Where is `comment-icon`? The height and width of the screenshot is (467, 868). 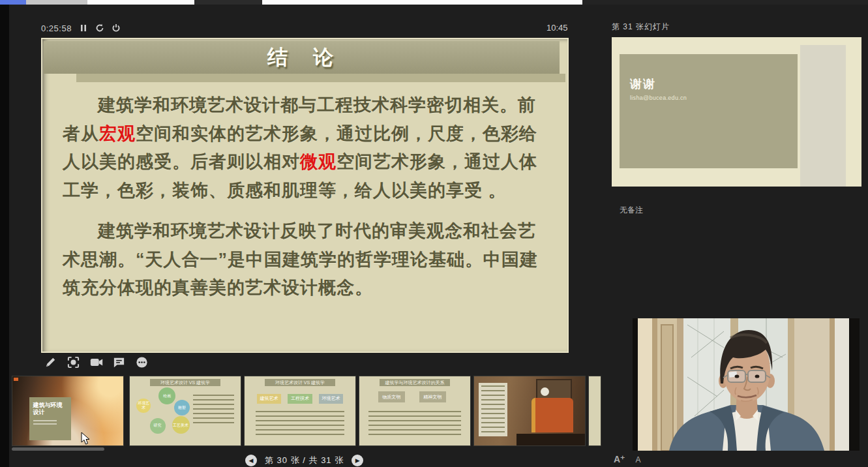 comment-icon is located at coordinates (119, 363).